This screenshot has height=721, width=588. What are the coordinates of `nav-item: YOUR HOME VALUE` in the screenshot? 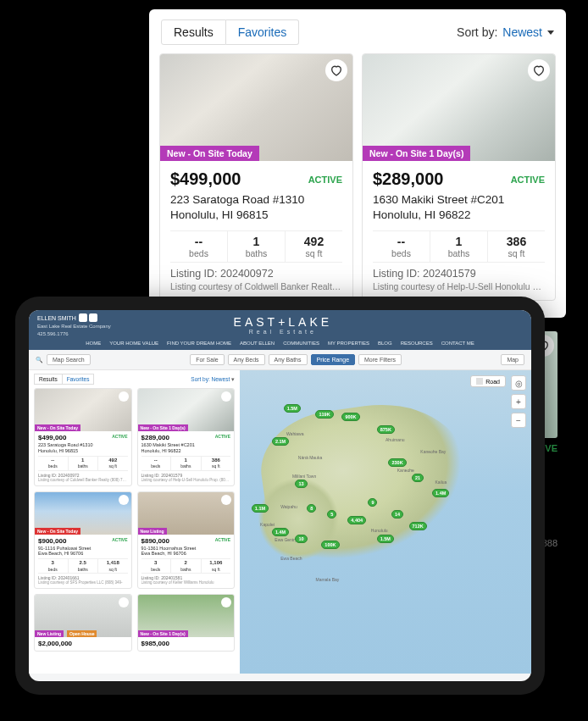 It's located at (134, 343).